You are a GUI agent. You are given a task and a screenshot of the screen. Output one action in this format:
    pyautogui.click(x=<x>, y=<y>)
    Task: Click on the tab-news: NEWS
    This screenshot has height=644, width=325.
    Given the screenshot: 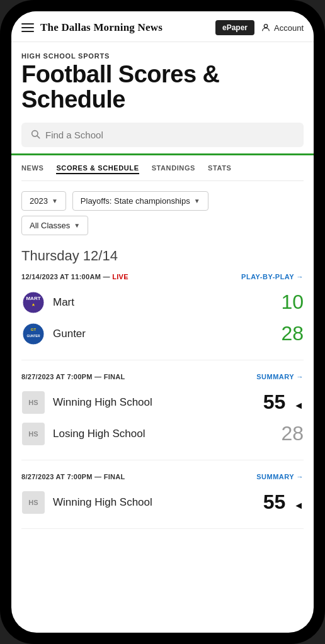 What is the action you would take?
    pyautogui.click(x=33, y=169)
    